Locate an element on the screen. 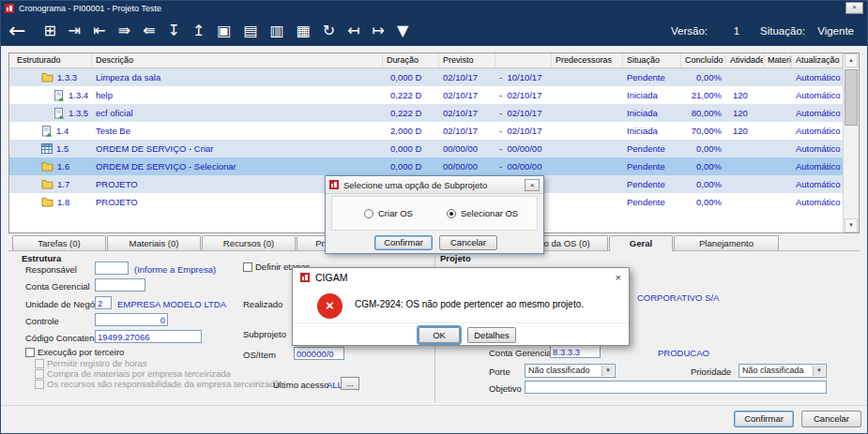 This screenshot has width=868, height=434. confirmar-button: Confirmar is located at coordinates (764, 419).